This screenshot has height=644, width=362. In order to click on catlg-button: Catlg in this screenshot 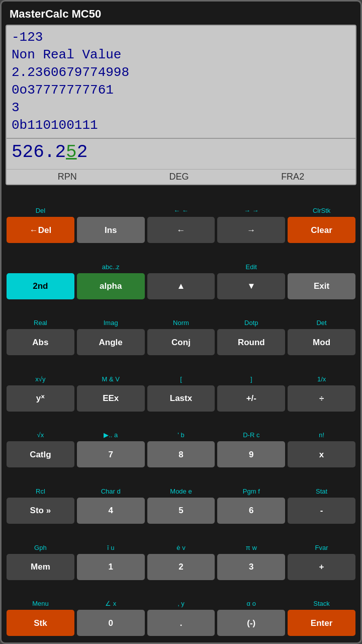, I will do `click(40, 454)`.